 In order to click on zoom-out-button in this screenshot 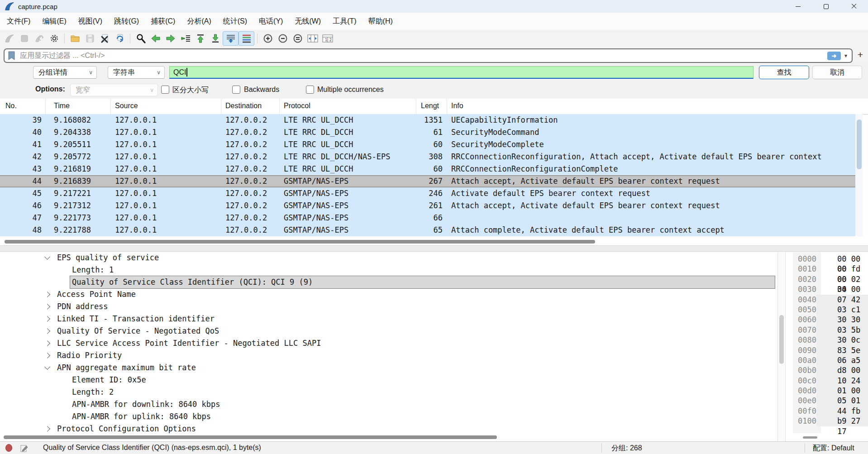, I will do `click(282, 38)`.